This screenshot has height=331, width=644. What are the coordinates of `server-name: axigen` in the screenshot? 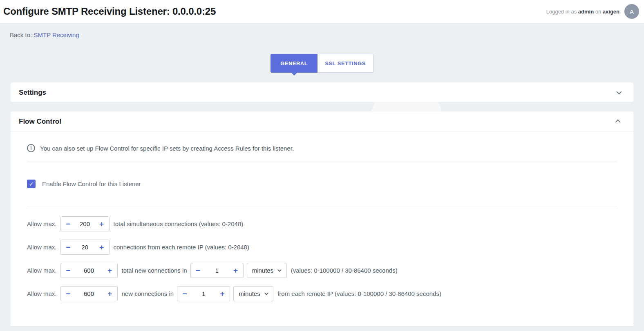 It's located at (611, 11).